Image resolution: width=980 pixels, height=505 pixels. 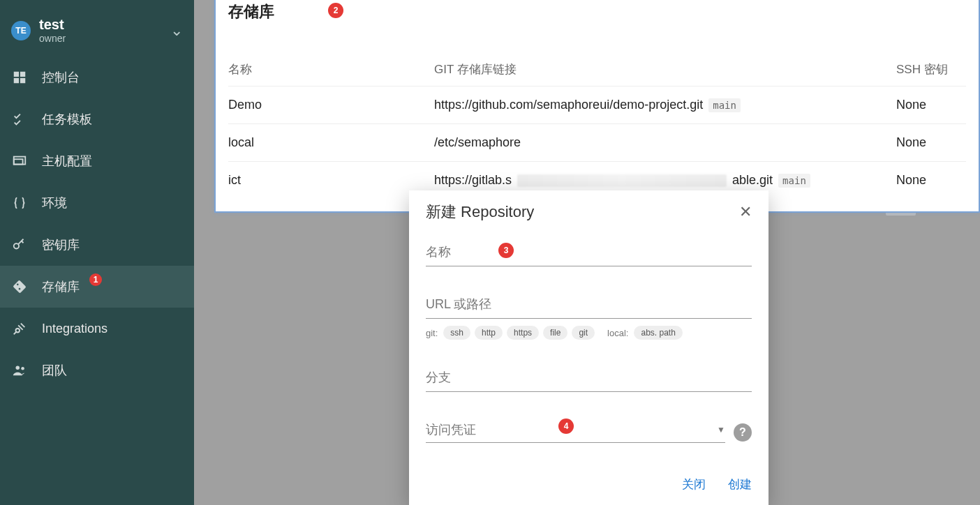 I want to click on url-field: URL 或路径, so click(x=589, y=307).